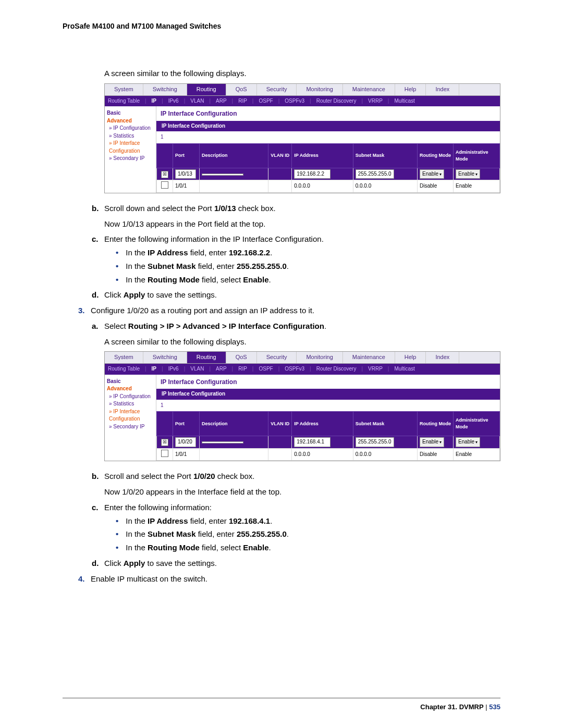 Image resolution: width=563 pixels, height=728 pixels. Describe the element at coordinates (186, 174) in the screenshot. I see `port-field: 1/0/13` at that location.